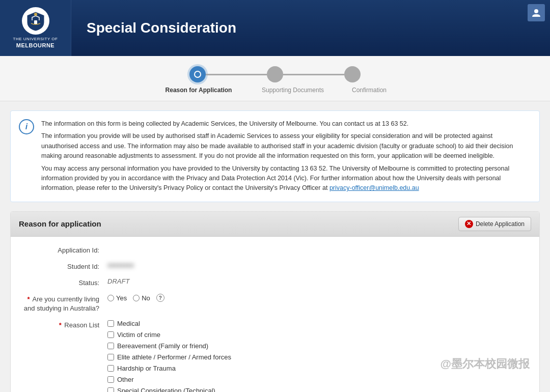 This screenshot has height=392, width=550. Describe the element at coordinates (369, 90) in the screenshot. I see `step-3-label: Confirmation` at that location.